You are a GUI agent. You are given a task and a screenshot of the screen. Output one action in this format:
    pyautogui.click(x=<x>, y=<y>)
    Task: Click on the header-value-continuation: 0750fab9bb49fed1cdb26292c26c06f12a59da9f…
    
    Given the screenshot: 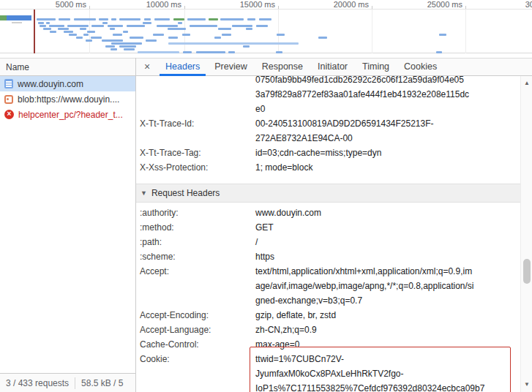 What is the action you would take?
    pyautogui.click(x=328, y=97)
    